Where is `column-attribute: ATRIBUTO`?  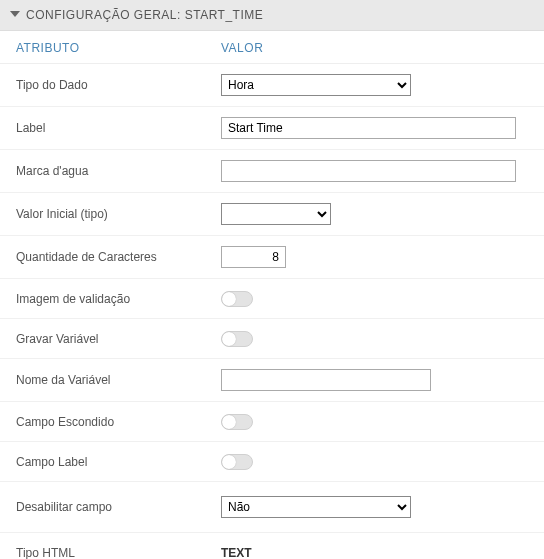
column-attribute: ATRIBUTO is located at coordinates (118, 48).